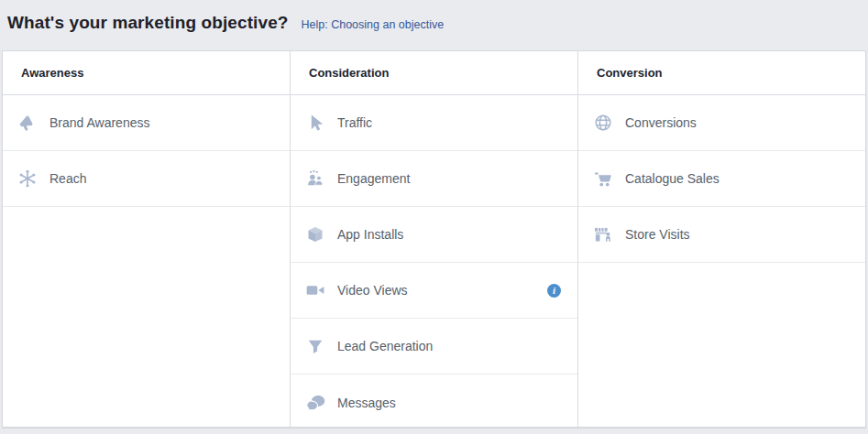  I want to click on megaphone-icon, so click(27, 123).